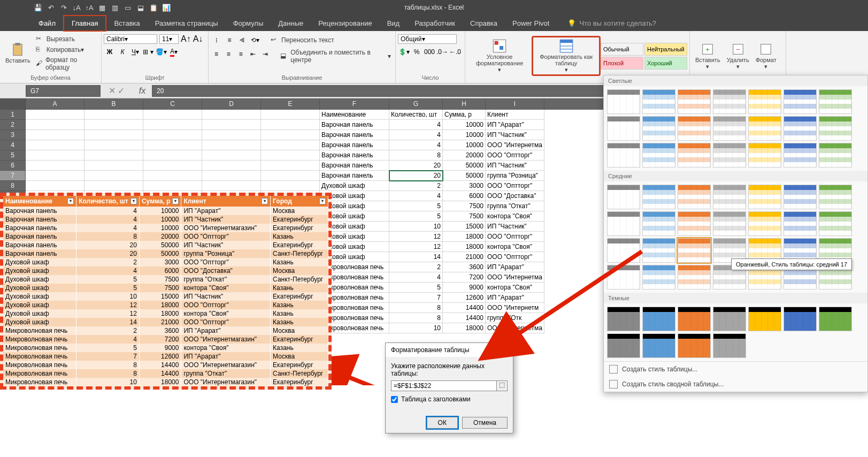 This screenshot has height=457, width=868. What do you see at coordinates (416, 166) in the screenshot?
I see `cell: 20` at bounding box center [416, 166].